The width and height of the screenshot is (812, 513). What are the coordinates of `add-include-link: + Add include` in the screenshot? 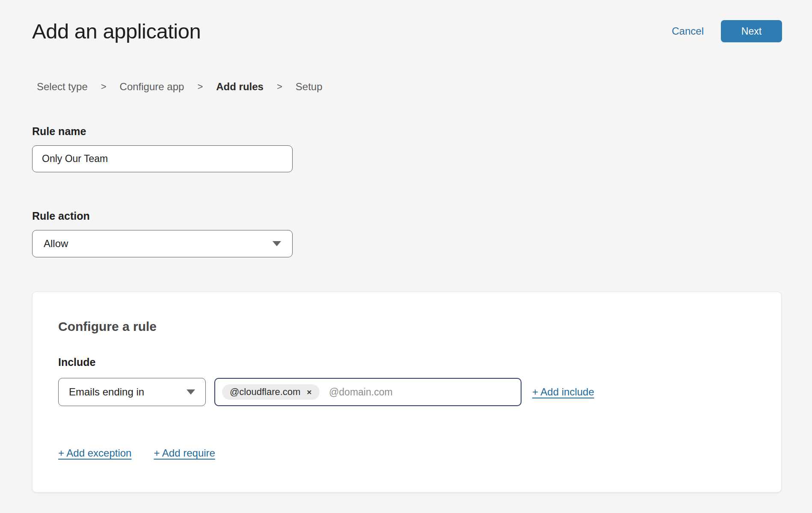 It's located at (563, 392).